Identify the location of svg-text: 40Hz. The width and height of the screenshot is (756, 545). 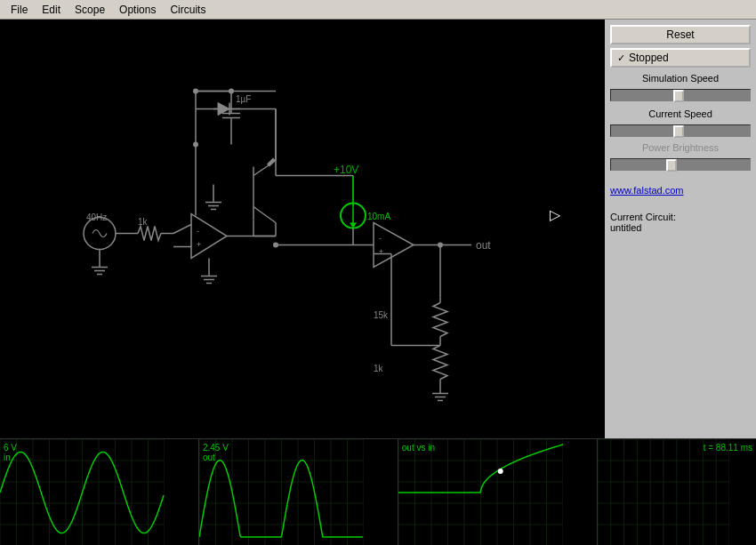
(96, 217).